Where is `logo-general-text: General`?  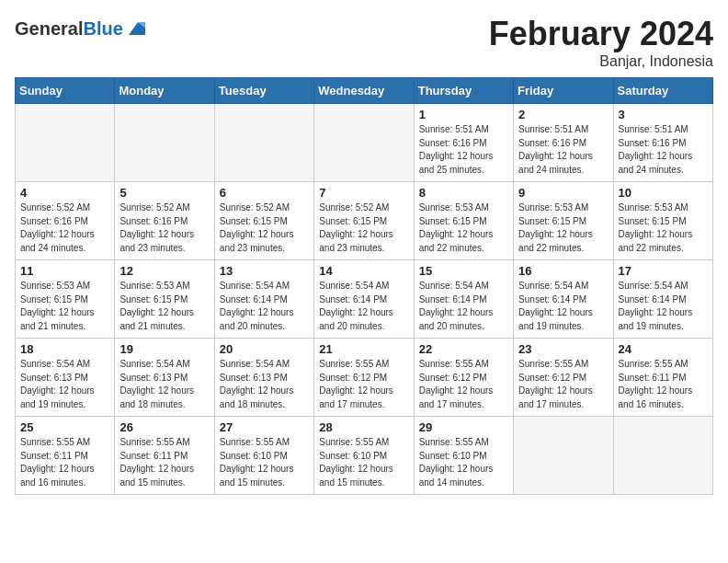 logo-general-text: General is located at coordinates (49, 29).